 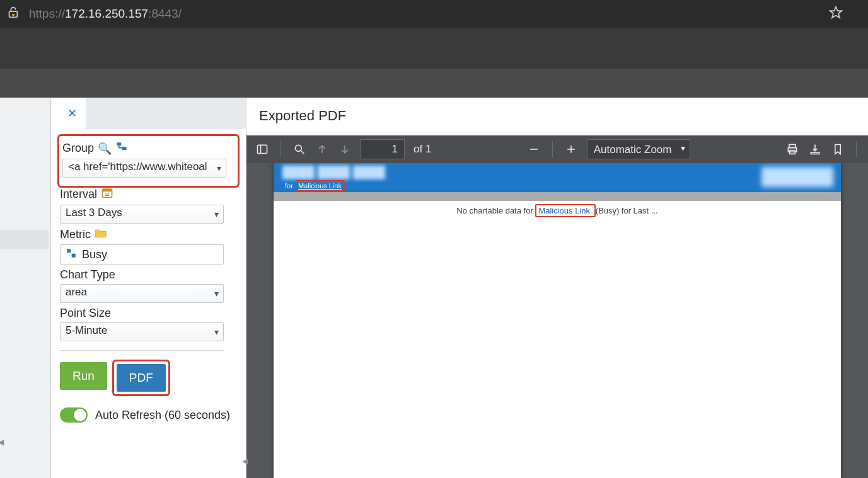 I want to click on url-scheme: https://, so click(x=47, y=14).